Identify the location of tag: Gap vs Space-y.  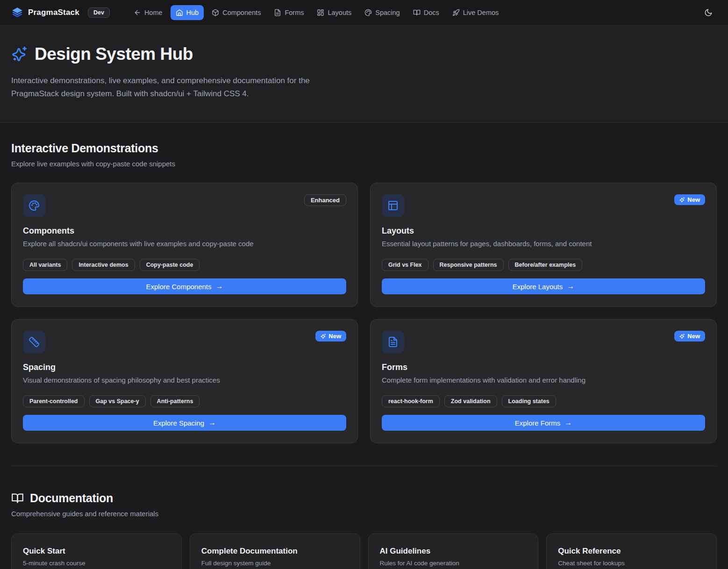
(118, 401).